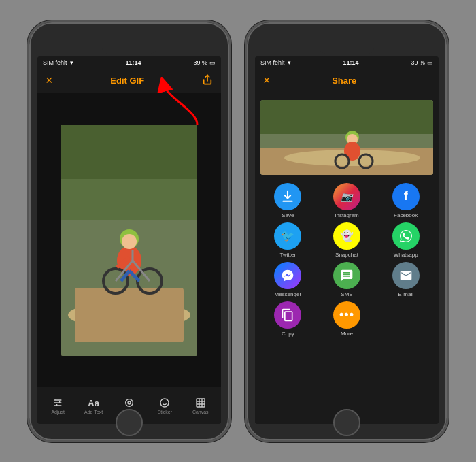 The image size is (476, 462). Describe the element at coordinates (127, 80) in the screenshot. I see `page-title: Edit GIF` at that location.